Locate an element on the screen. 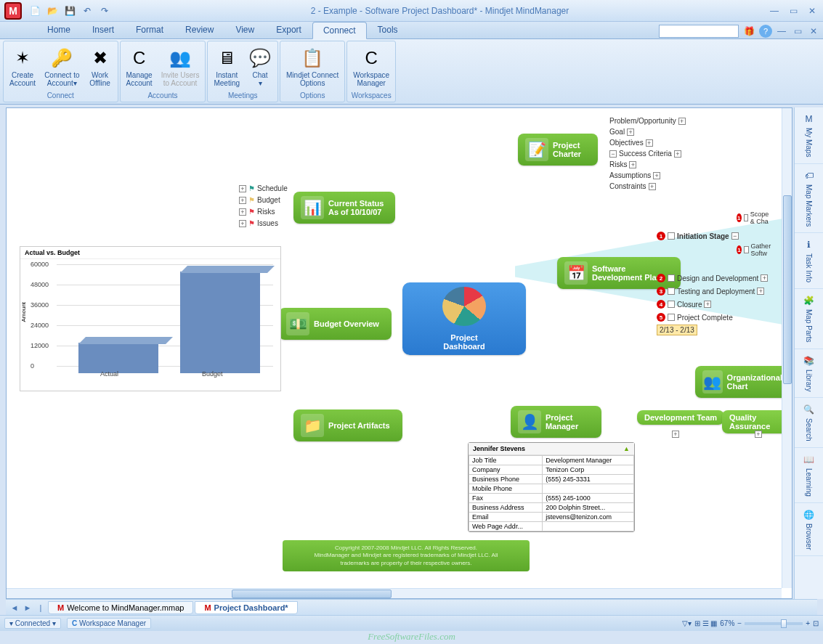 Image resolution: width=823 pixels, height=644 pixels. sidetab-search: 🔍Search is located at coordinates (809, 423).